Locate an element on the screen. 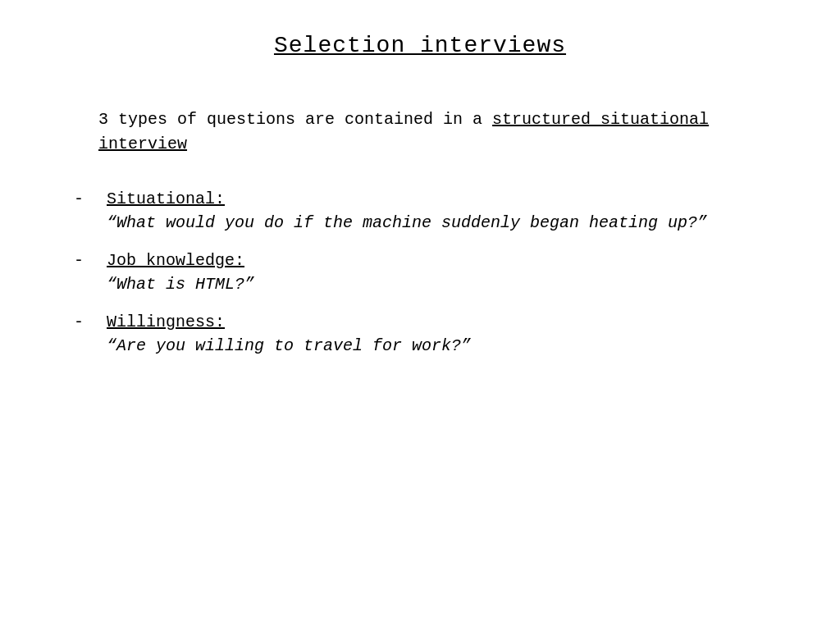 This screenshot has width=840, height=630. page-title: Selection interviews is located at coordinates (420, 46).